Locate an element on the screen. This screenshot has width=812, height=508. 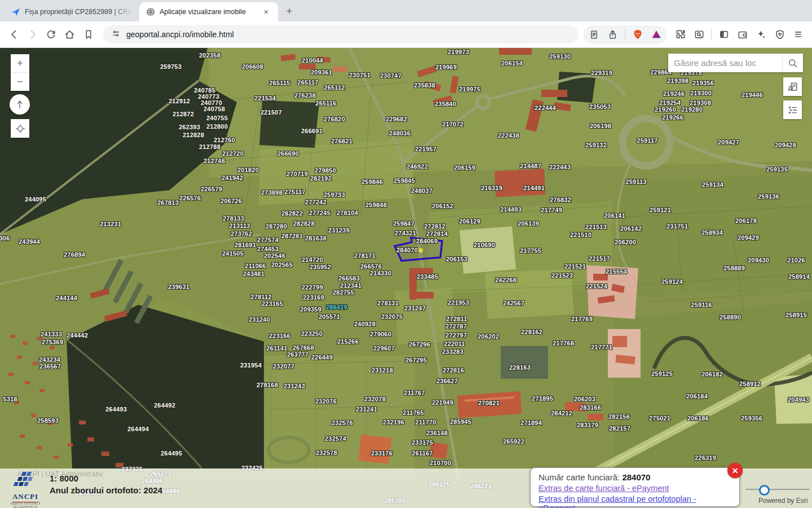
parcel-label: 270719 is located at coordinates (297, 174).